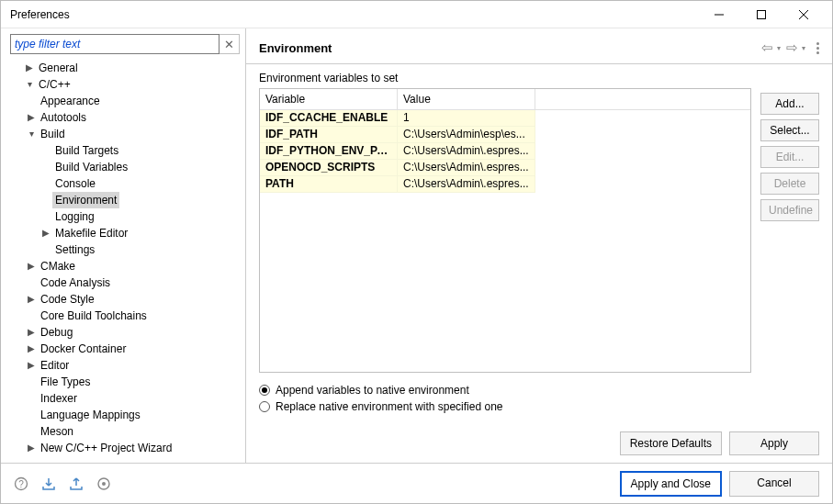  What do you see at coordinates (58, 266) in the screenshot?
I see `tree-label: CMake` at bounding box center [58, 266].